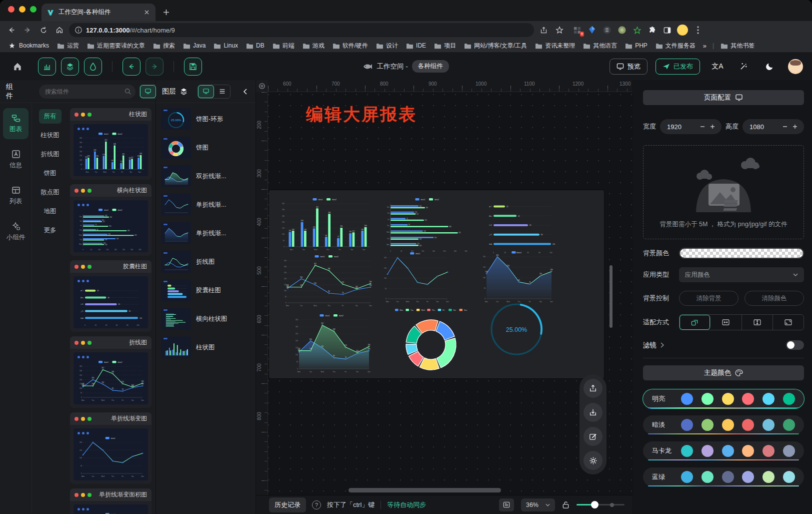 The width and height of the screenshot is (812, 514). Describe the element at coordinates (206, 148) in the screenshot. I see `layer-item: 饼图` at that location.